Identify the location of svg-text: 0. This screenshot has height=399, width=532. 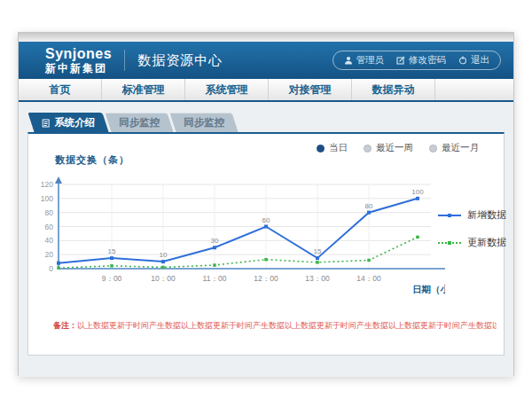
(51, 269).